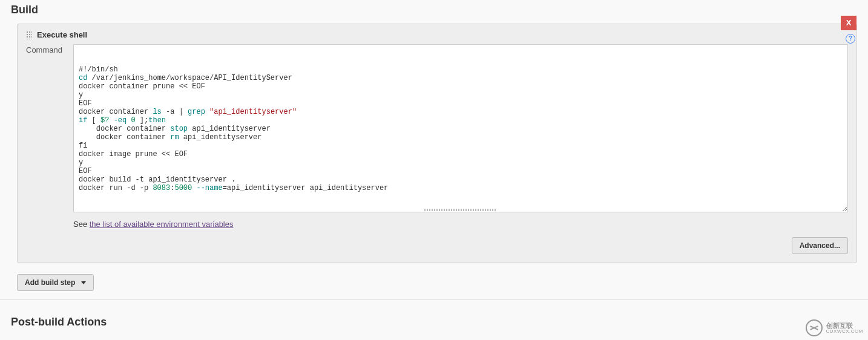  What do you see at coordinates (29, 35) in the screenshot?
I see `drag-handle-icon` at bounding box center [29, 35].